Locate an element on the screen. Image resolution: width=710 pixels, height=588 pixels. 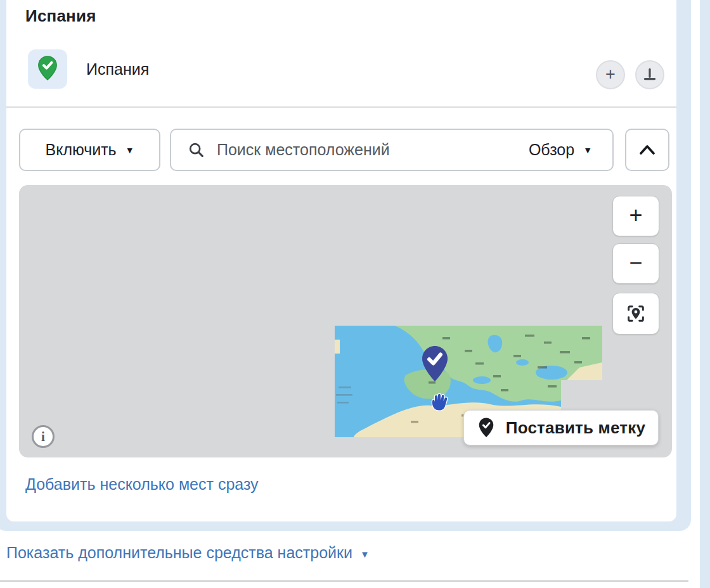
drop-pin-button: Поставить метку is located at coordinates (561, 428).